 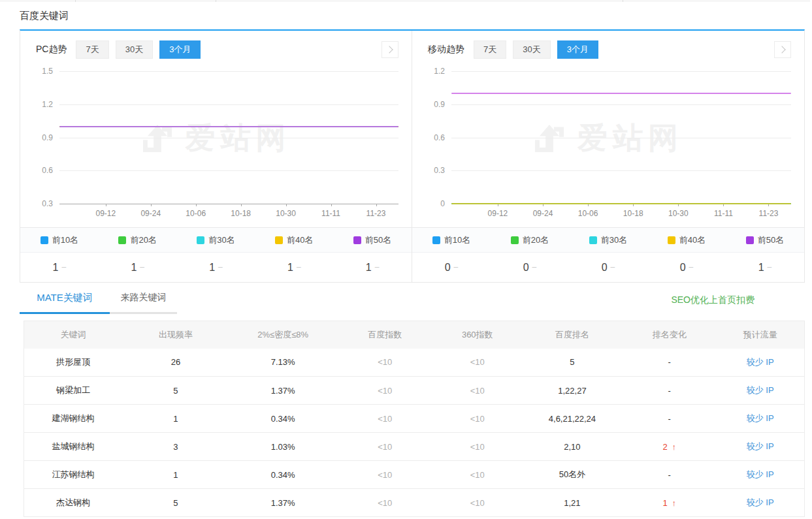 I want to click on legend-item-label: 前10名, so click(x=65, y=240).